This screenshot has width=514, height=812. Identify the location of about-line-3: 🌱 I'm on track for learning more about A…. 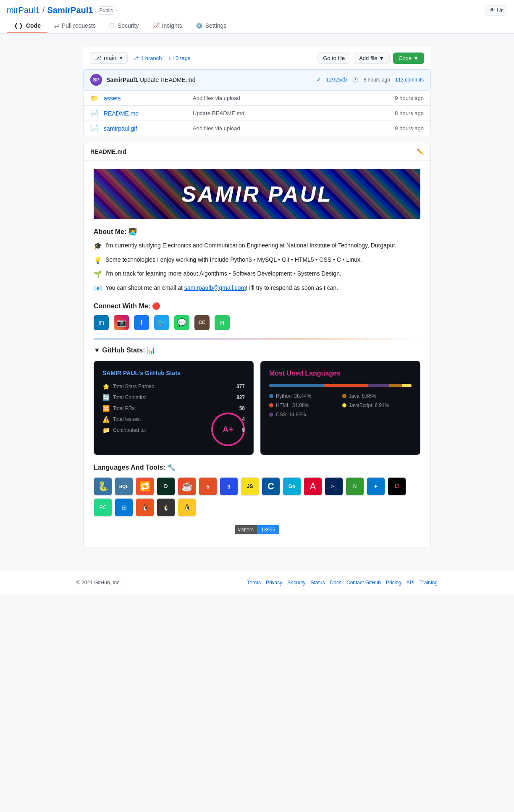
(257, 274).